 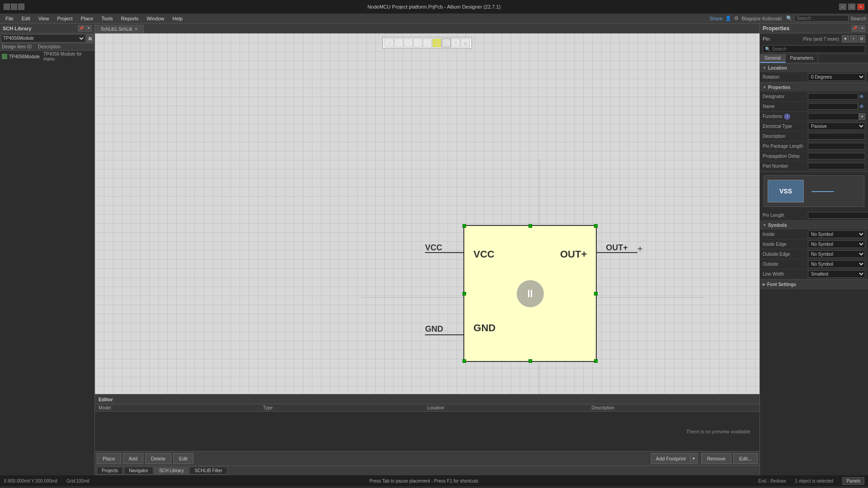 What do you see at coordinates (671, 459) in the screenshot?
I see `add-footprint-button: Add Footprint` at bounding box center [671, 459].